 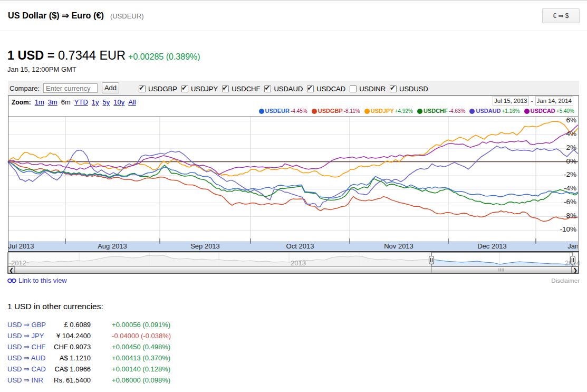 What do you see at coordinates (299, 263) in the screenshot?
I see `svg-text: 2013` at bounding box center [299, 263].